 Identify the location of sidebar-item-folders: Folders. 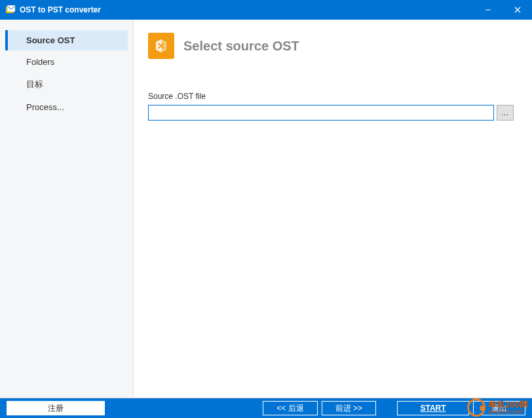
(67, 62).